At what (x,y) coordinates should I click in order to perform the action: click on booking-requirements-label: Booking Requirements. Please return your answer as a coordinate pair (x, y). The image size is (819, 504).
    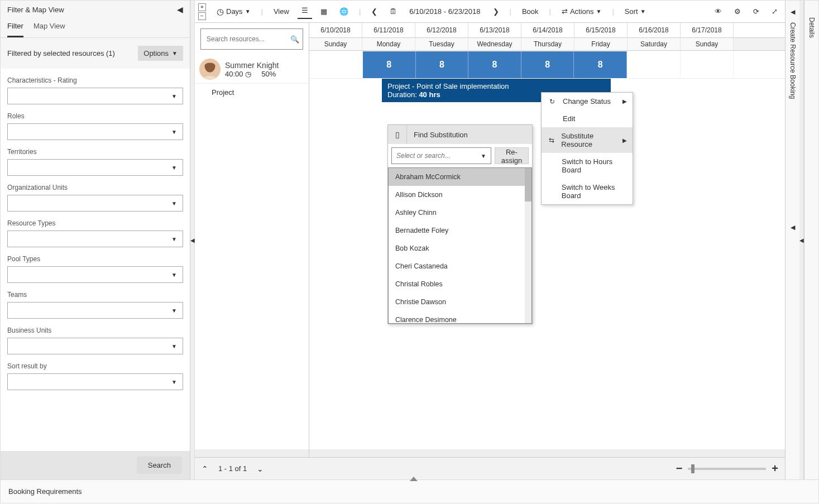
    Looking at the image, I should click on (45, 491).